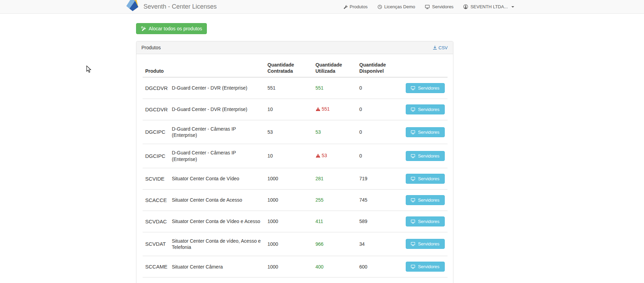  What do you see at coordinates (217, 200) in the screenshot?
I see `product-name: Situator Center Conta de Acesso` at bounding box center [217, 200].